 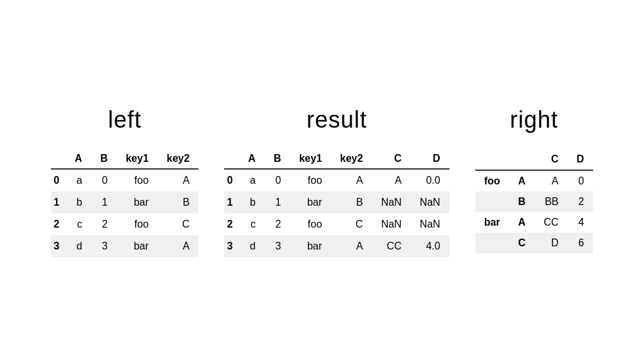 What do you see at coordinates (352, 224) in the screenshot?
I see `result-cell-key2: C` at bounding box center [352, 224].